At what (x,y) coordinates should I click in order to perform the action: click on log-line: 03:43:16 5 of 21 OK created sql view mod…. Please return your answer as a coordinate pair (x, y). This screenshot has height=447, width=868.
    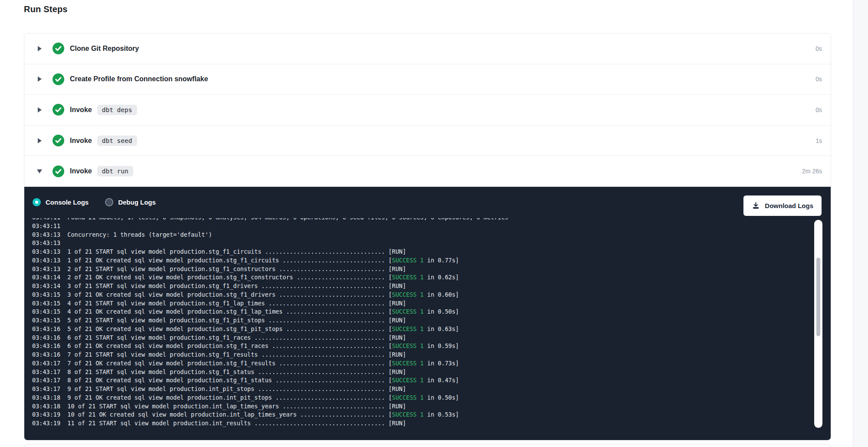
    Looking at the image, I should click on (421, 329).